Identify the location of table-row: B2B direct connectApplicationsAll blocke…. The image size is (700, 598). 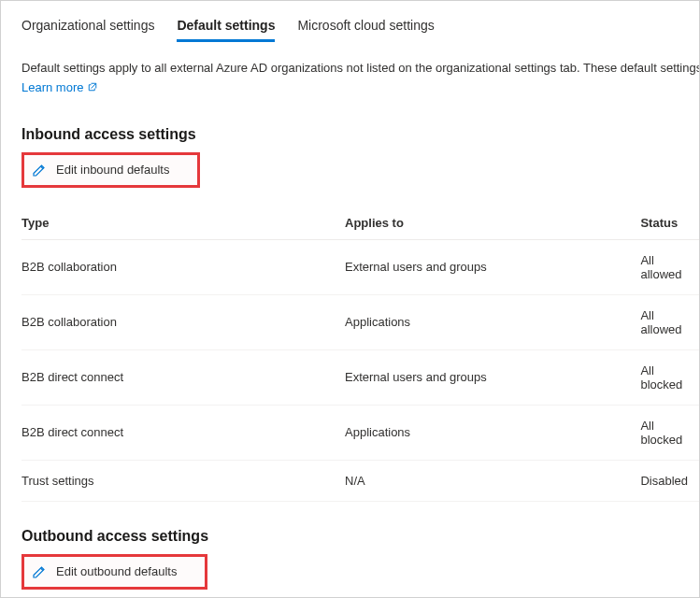
(361, 432).